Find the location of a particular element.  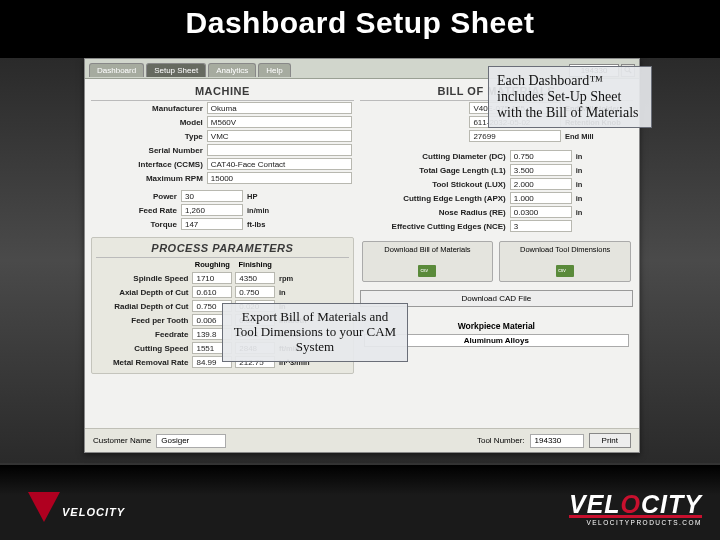

bom-sub-field: 3.500 is located at coordinates (541, 170).